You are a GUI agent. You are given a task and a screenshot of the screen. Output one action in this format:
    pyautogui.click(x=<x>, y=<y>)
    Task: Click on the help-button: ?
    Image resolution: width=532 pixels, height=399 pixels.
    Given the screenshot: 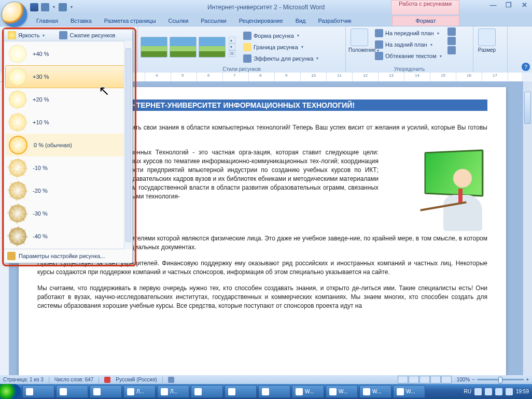 What is the action you would take?
    pyautogui.click(x=526, y=67)
    